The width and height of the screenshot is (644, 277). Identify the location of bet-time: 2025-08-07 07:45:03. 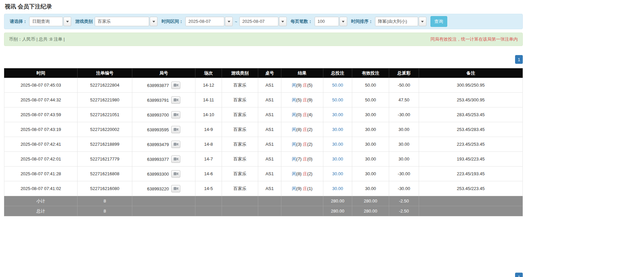
(41, 85).